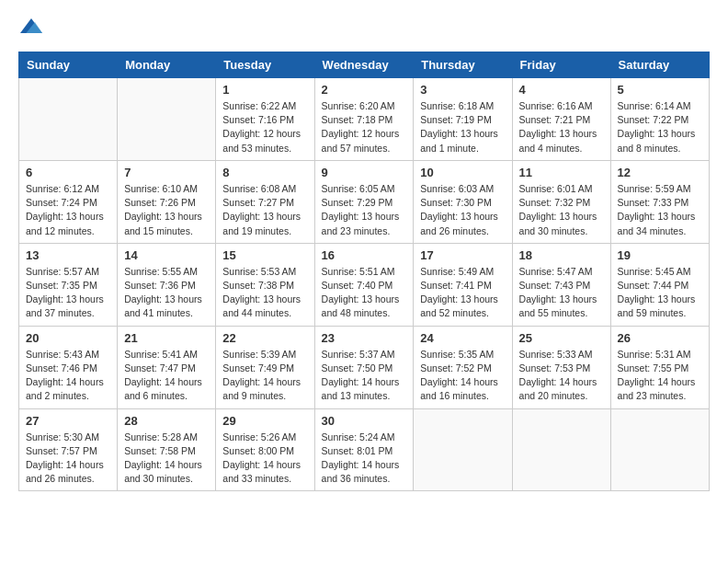  What do you see at coordinates (265, 458) in the screenshot?
I see `day-info: Sunrise: 5:26 AMSunset: 8:00 PMDaylight:…` at bounding box center [265, 458].